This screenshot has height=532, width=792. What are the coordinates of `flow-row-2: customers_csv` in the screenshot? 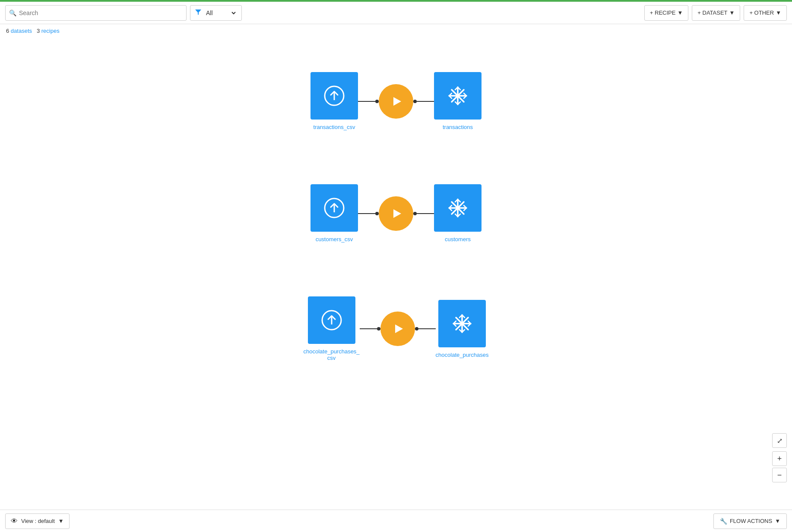 It's located at (396, 213).